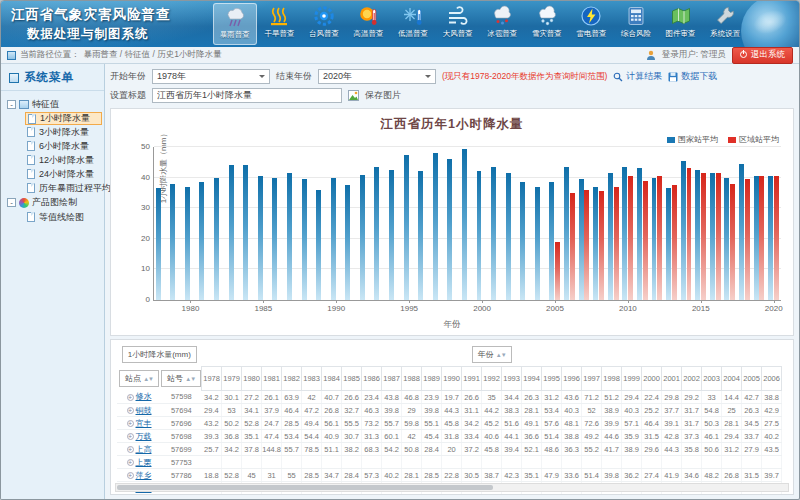 This screenshot has height=500, width=800. Describe the element at coordinates (652, 424) in the screenshot. I see `value-cell: 46.4` at that location.